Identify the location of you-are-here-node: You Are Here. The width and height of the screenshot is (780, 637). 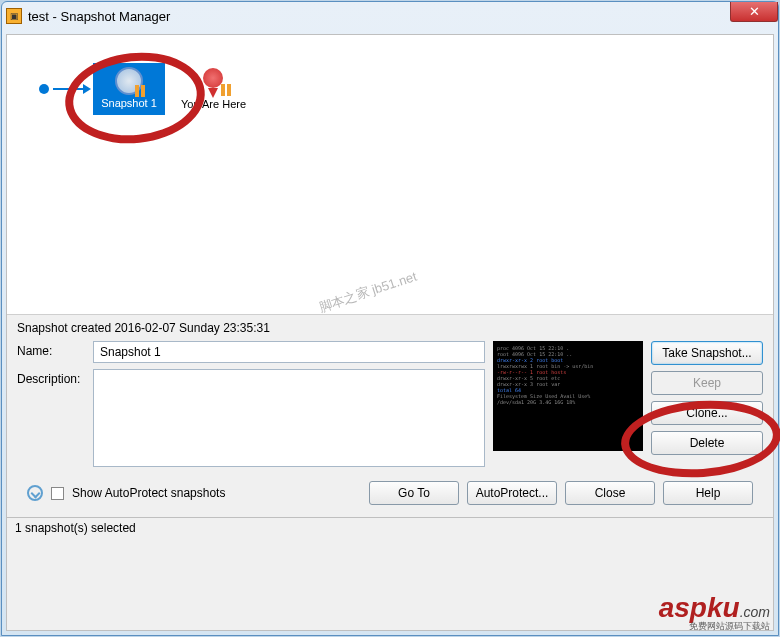
(214, 89).